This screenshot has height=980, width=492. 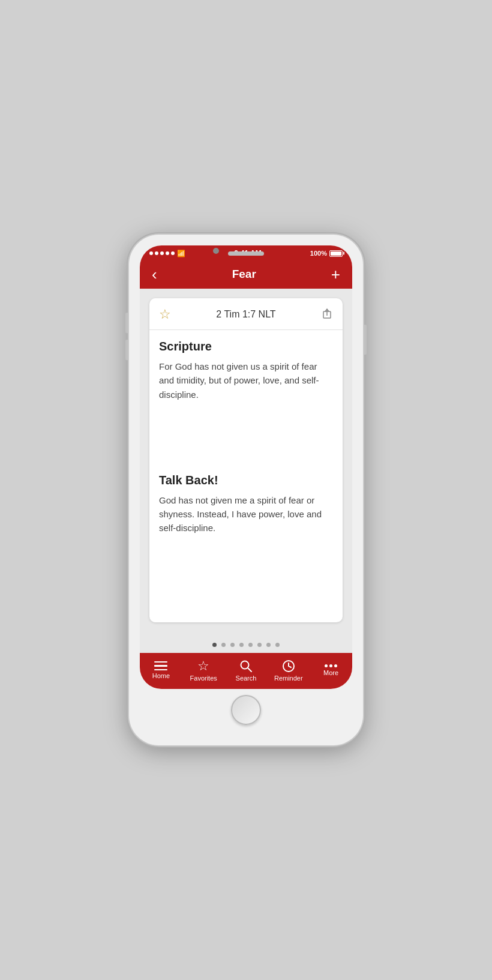 What do you see at coordinates (246, 671) in the screenshot?
I see `tab-search: Search` at bounding box center [246, 671].